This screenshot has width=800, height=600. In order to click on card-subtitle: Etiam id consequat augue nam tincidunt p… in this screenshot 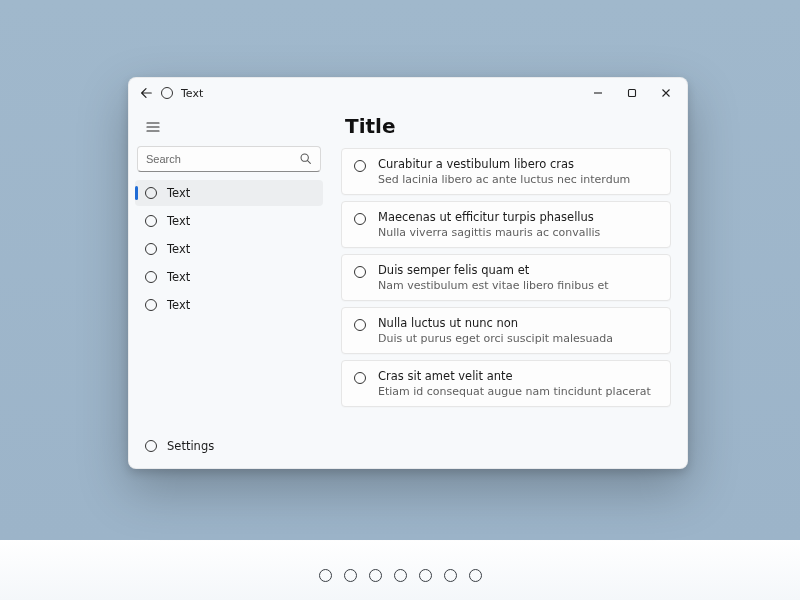, I will do `click(514, 392)`.